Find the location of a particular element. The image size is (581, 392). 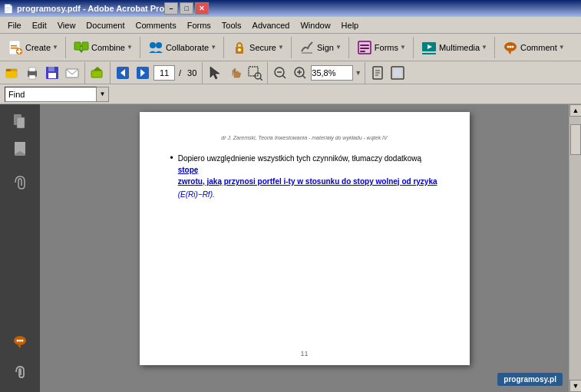

minimize-button: – is located at coordinates (171, 8).